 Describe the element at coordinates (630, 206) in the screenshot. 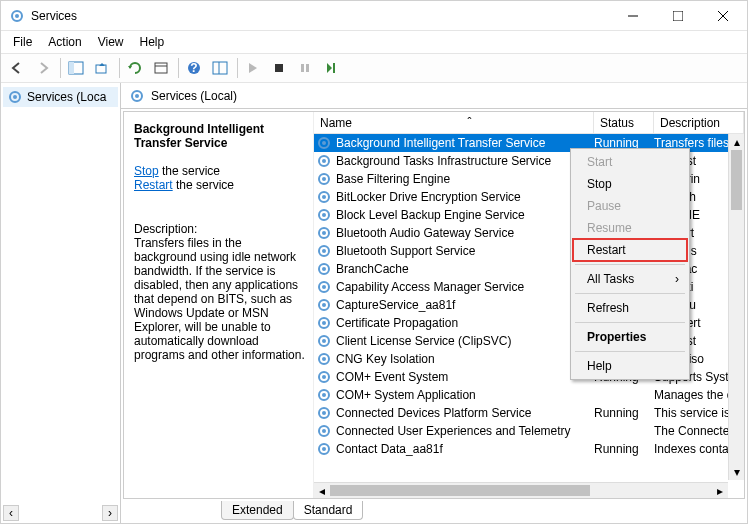

I see `ctx-pause: Pause` at that location.